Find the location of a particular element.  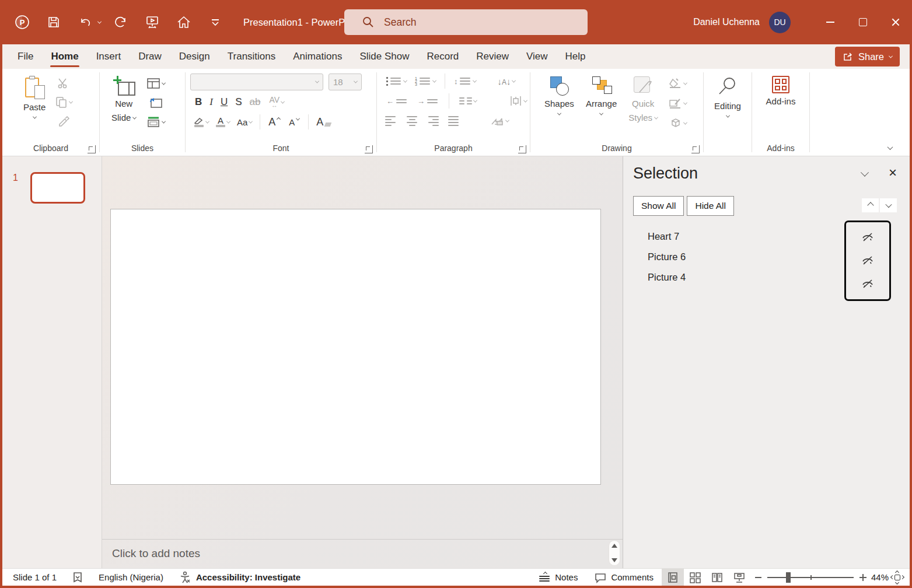

slide-layout-button is located at coordinates (156, 83).